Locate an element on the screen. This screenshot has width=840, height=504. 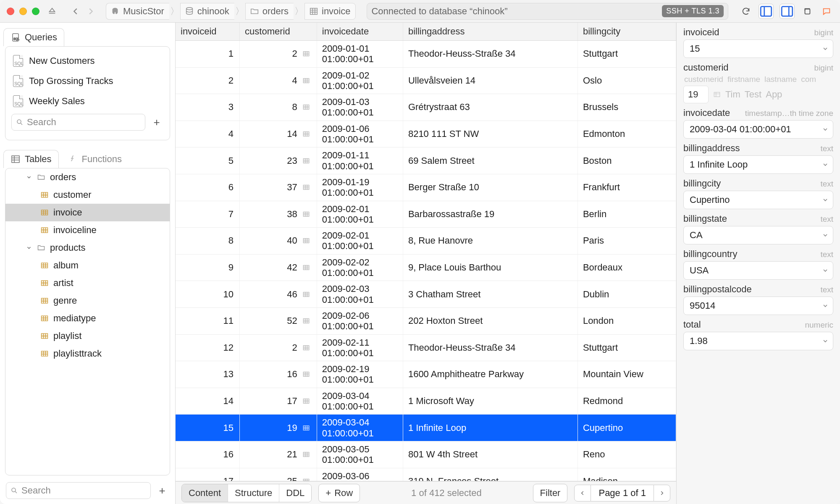
table-row: 1046 2009-02-0301:00:00+013 Chatham Stre… is located at coordinates (426, 294).